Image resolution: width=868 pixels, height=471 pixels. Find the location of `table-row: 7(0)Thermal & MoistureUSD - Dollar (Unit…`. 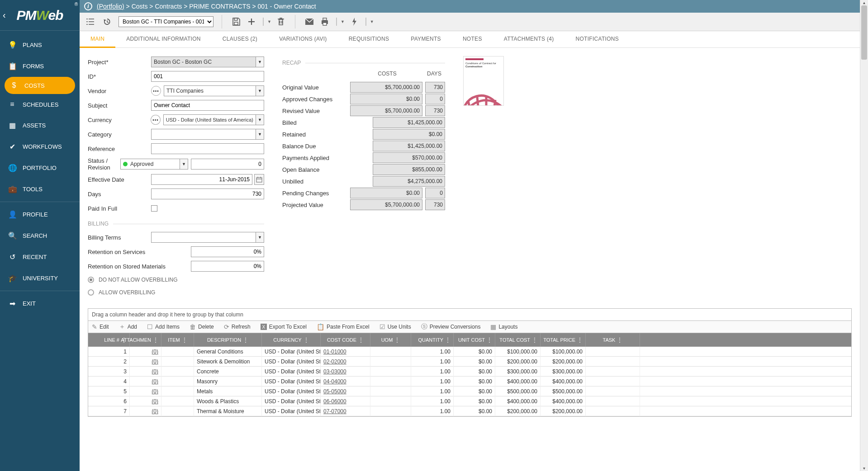

table-row: 7(0)Thermal & MoistureUSD - Dollar (Unit… is located at coordinates (470, 411).